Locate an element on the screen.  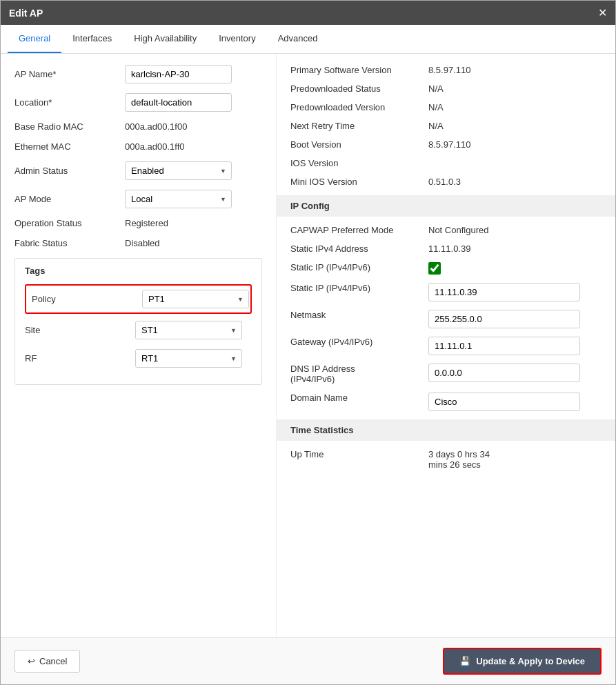
dialog-header: Edit AP ✕ is located at coordinates (308, 12).